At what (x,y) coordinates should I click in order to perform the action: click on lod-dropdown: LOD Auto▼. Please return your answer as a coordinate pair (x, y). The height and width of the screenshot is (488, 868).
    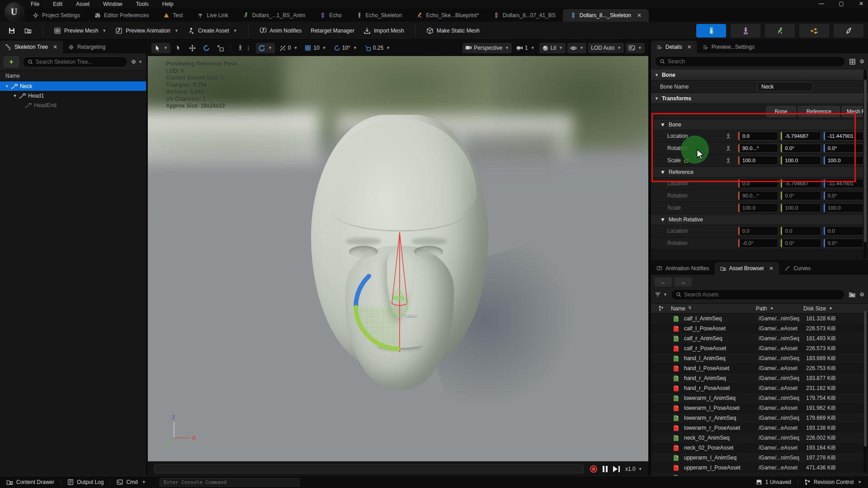
    Looking at the image, I should click on (606, 48).